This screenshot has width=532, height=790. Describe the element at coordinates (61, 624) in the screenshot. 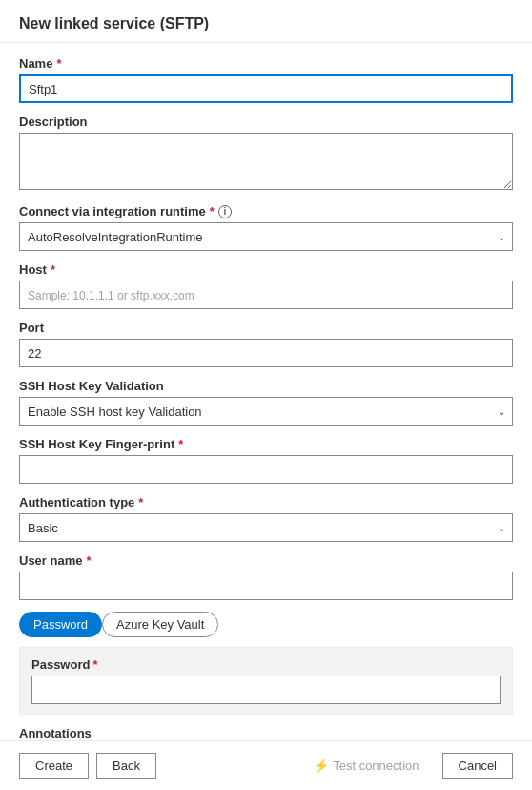

I see `password-tab: Password` at that location.